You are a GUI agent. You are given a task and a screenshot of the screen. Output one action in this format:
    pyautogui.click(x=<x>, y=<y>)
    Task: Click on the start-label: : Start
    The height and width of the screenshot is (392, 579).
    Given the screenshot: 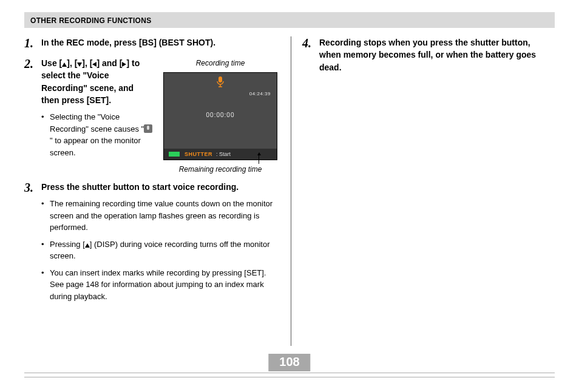 What is the action you would take?
    pyautogui.click(x=223, y=154)
    